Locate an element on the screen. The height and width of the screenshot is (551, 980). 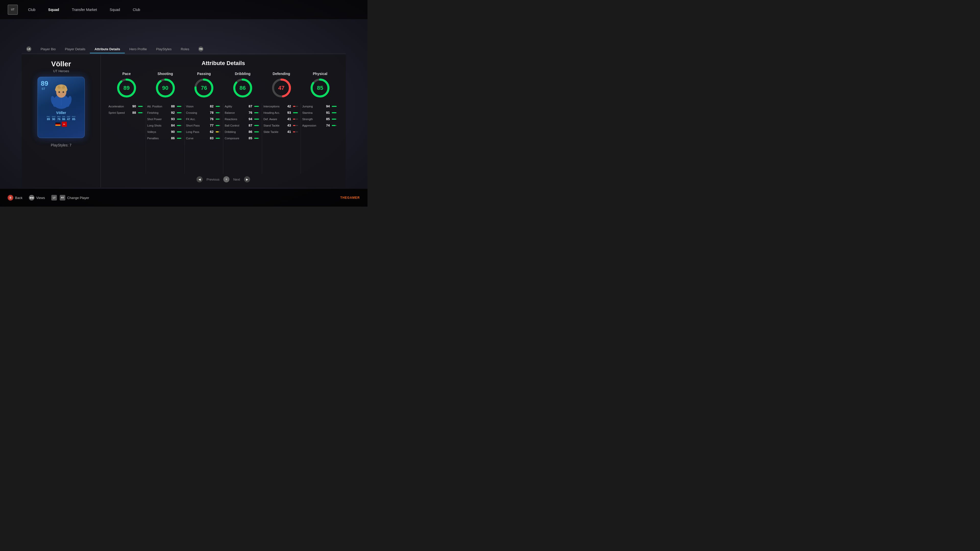
stat-value: 74 is located at coordinates (326, 125).